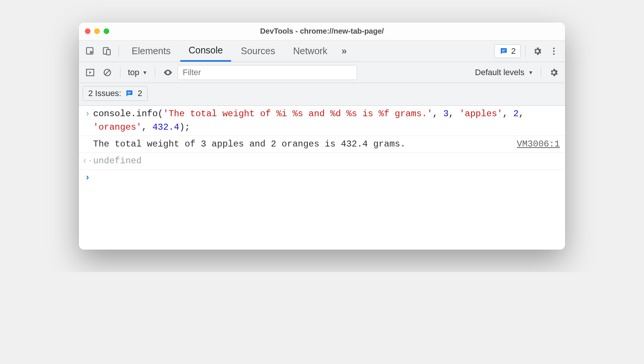 The height and width of the screenshot is (364, 644). What do you see at coordinates (326, 161) in the screenshot?
I see `console-return-value: undefined` at bounding box center [326, 161].